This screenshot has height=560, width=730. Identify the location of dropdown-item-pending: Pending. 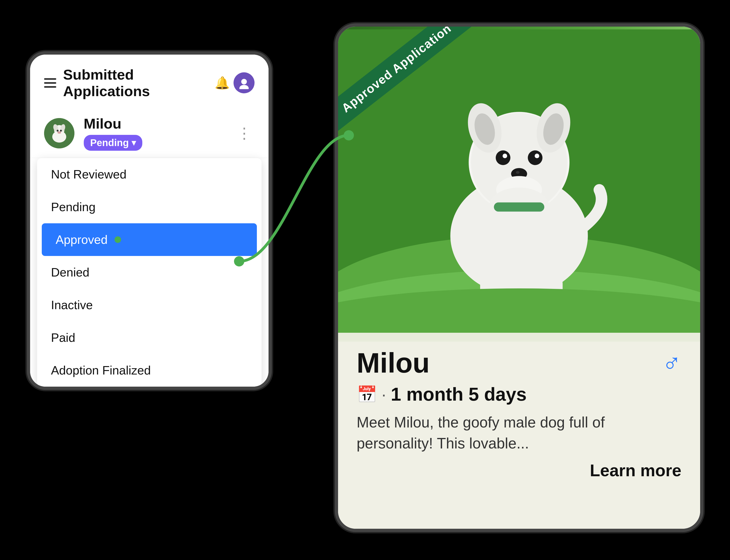
(149, 207).